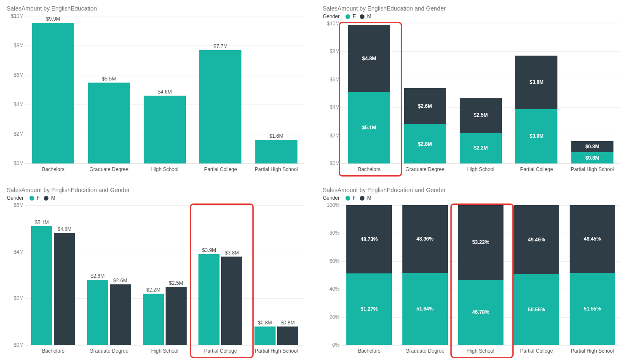 The height and width of the screenshot is (364, 632). What do you see at coordinates (331, 24) in the screenshot?
I see `y-axis-tick: $10M` at bounding box center [331, 24].